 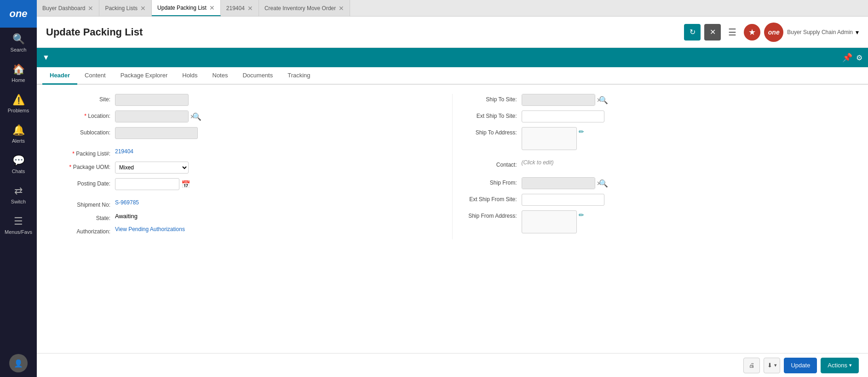 What do you see at coordinates (150, 229) in the screenshot?
I see `authorization-link: View Pending Authorizations` at bounding box center [150, 229].